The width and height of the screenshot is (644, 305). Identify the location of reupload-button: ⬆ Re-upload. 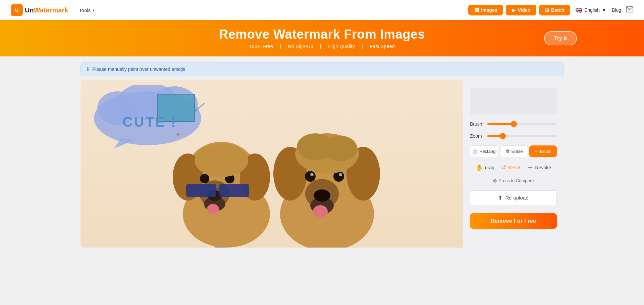
(513, 198).